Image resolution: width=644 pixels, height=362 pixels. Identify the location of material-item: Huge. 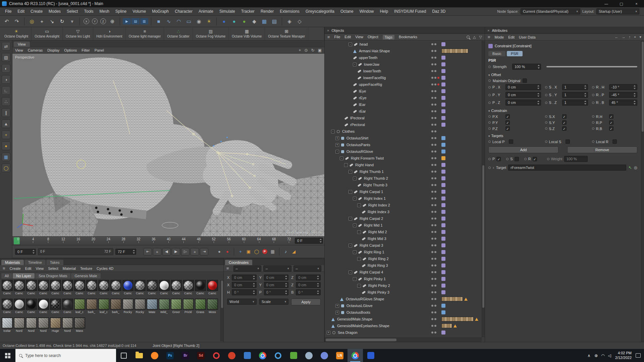
(55, 327).